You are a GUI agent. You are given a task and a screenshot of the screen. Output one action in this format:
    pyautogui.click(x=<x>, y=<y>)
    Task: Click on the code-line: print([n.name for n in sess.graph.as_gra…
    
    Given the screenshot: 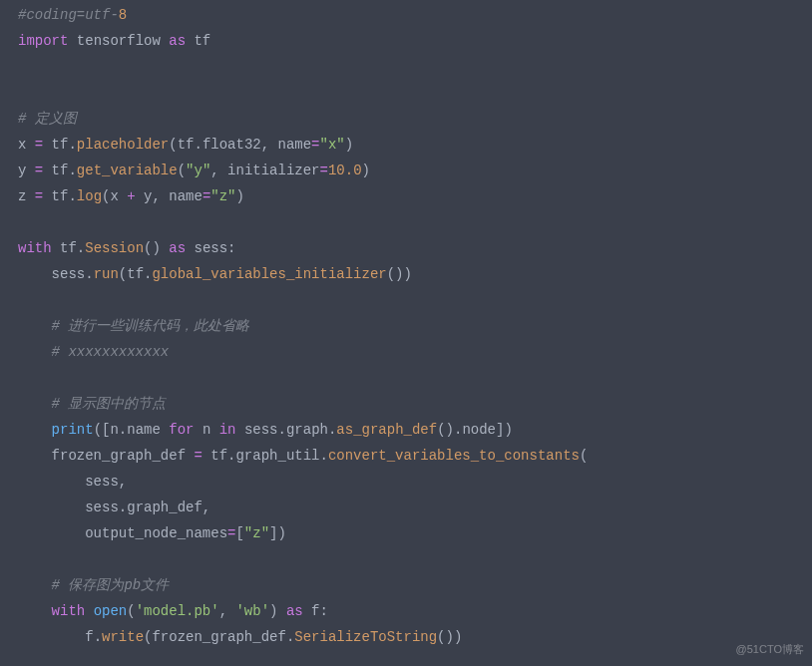 What is the action you would take?
    pyautogui.click(x=265, y=430)
    